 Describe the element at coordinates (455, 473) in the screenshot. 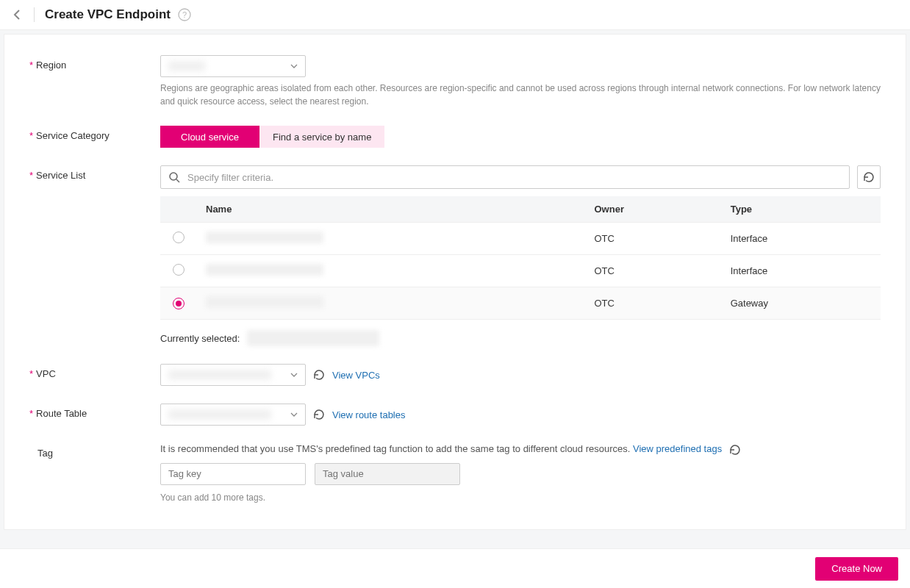

I see `row-tag: Tag It is recommended that you use TMS's…` at that location.